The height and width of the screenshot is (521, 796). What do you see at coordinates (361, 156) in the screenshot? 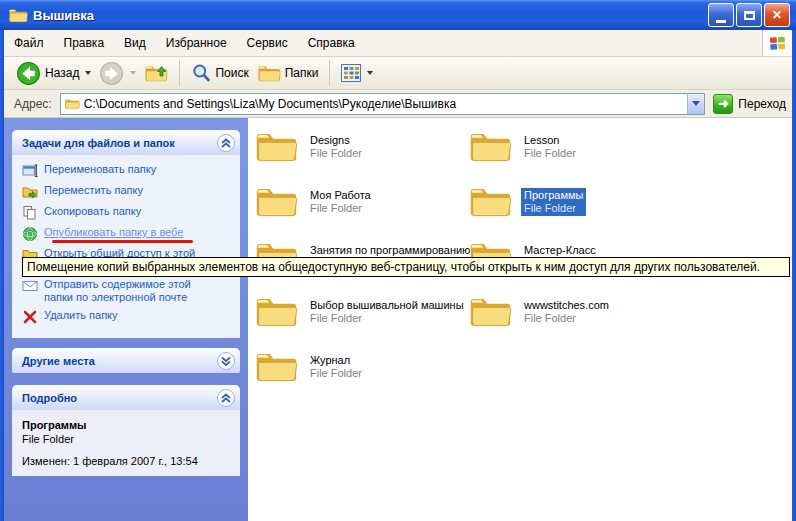
I see `folder-tile-designs: Designs File Folder` at bounding box center [361, 156].